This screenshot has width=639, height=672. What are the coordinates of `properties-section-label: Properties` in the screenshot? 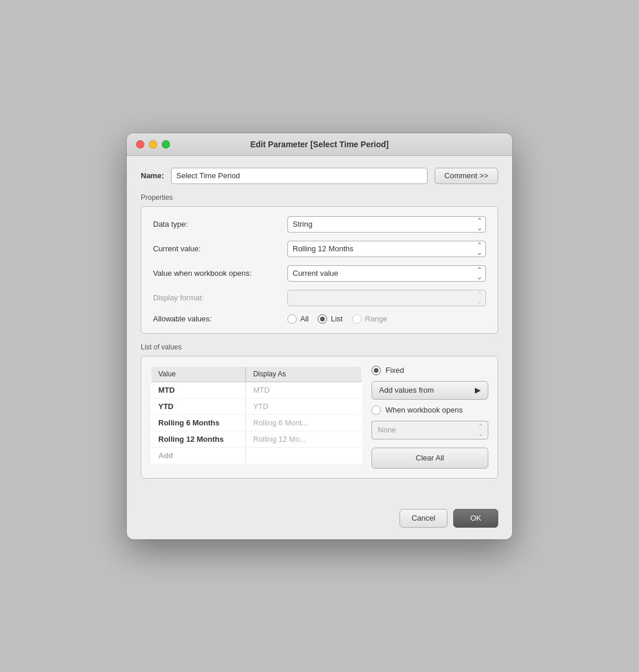 It's located at (320, 198).